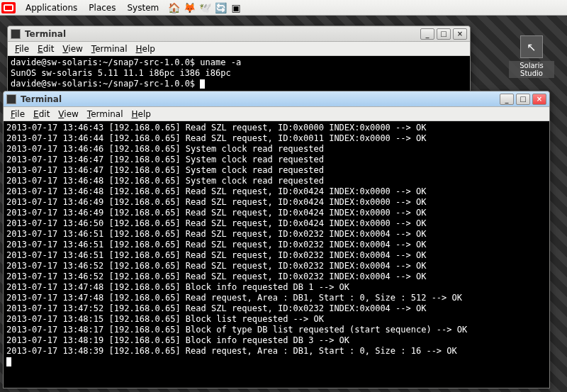 This screenshot has width=567, height=392. What do you see at coordinates (143, 8) in the screenshot?
I see `panel-system: System` at bounding box center [143, 8].